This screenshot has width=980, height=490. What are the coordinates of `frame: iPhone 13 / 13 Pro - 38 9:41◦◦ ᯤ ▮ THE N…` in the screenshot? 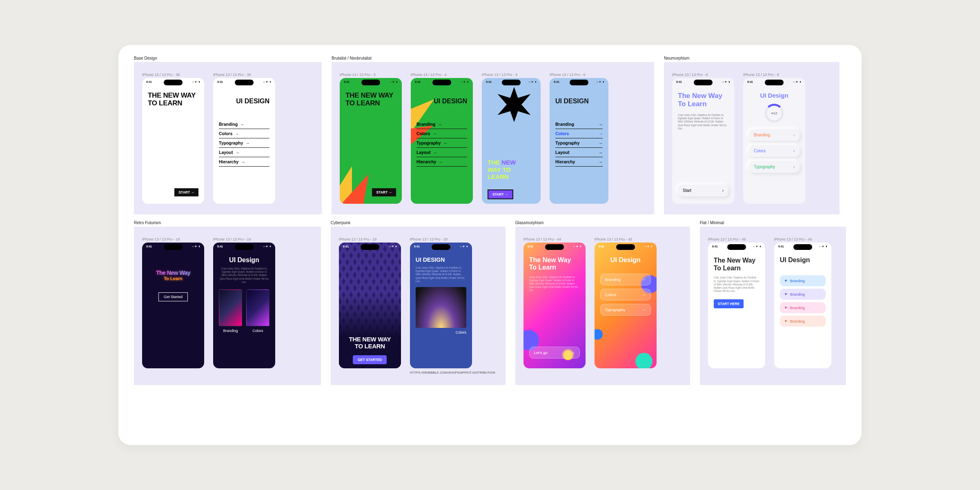 It's located at (173, 138).